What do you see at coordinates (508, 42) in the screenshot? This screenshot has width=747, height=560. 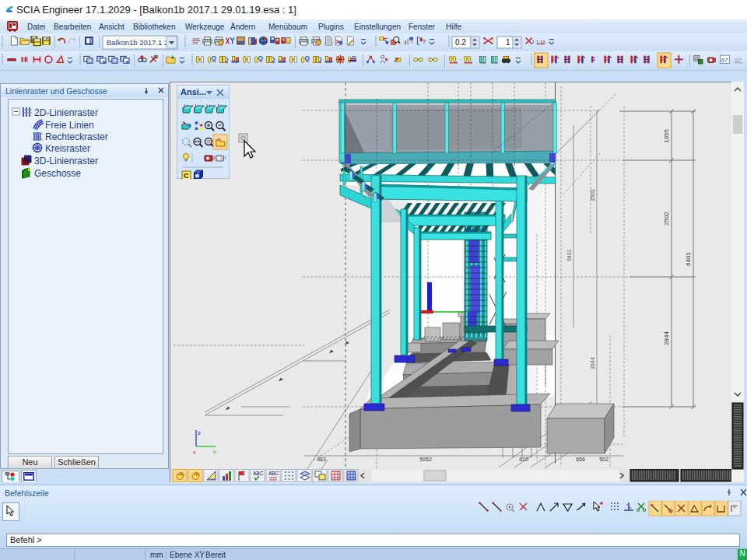 I see `svg-text: 1` at bounding box center [508, 42].